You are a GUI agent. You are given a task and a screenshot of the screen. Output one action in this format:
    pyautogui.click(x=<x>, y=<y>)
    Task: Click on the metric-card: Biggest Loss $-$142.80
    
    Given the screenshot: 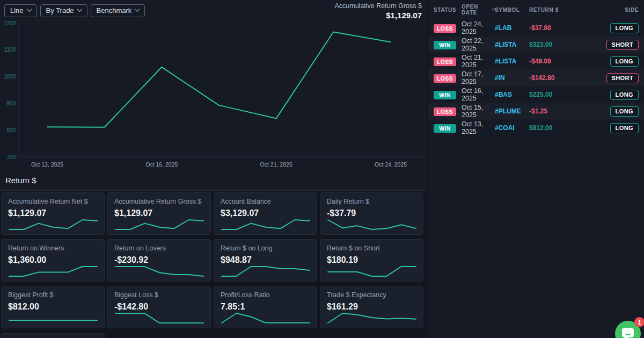 What is the action you would take?
    pyautogui.click(x=159, y=307)
    